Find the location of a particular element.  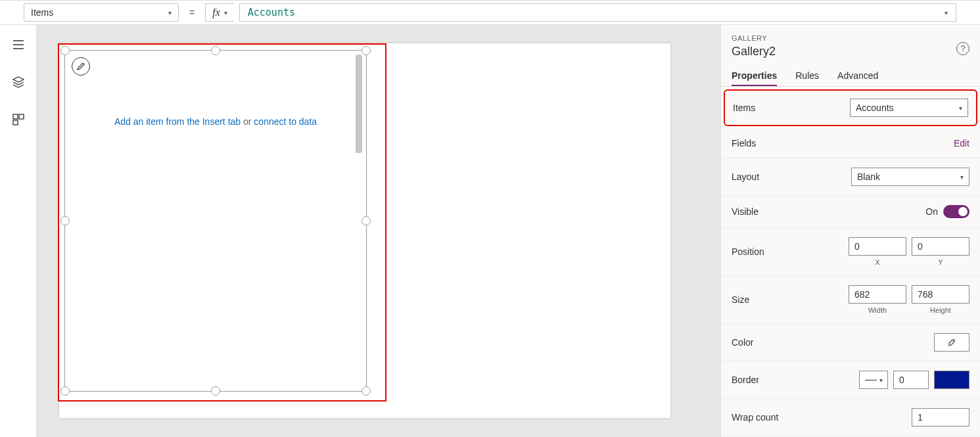

paint-icon is located at coordinates (952, 342).